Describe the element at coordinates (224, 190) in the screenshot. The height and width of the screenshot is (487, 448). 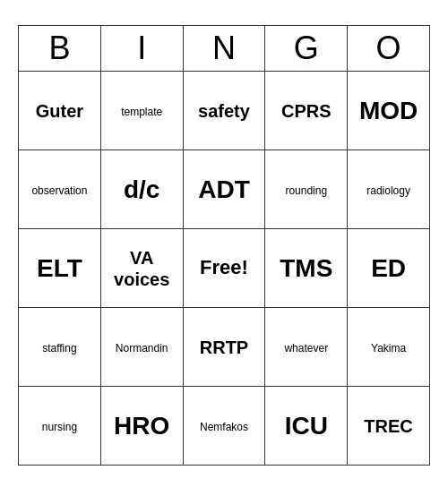
I see `cell-1-2: ADT` at that location.